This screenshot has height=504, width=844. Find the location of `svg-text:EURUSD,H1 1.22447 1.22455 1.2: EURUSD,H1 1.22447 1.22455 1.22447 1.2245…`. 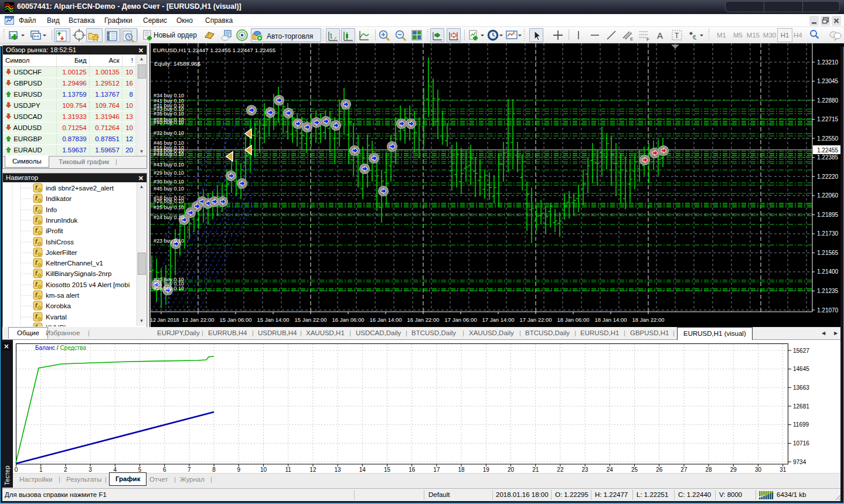

svg-text:EURUSD,H1 1.22447 1.22455 1.2: EURUSD,H1 1.22447 1.22455 1.22447 1.2245… is located at coordinates (215, 50).